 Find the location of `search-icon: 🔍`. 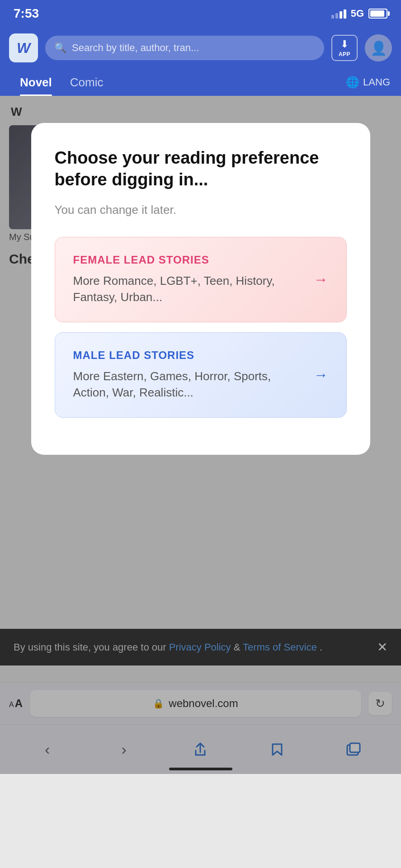

search-icon: 🔍 is located at coordinates (61, 48).